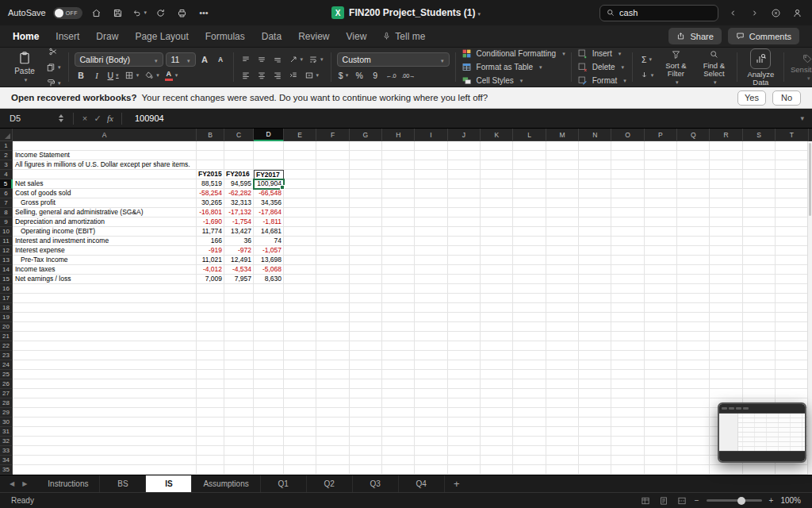 The width and height of the screenshot is (812, 508). What do you see at coordinates (398, 184) in the screenshot?
I see `cell-H5` at bounding box center [398, 184].